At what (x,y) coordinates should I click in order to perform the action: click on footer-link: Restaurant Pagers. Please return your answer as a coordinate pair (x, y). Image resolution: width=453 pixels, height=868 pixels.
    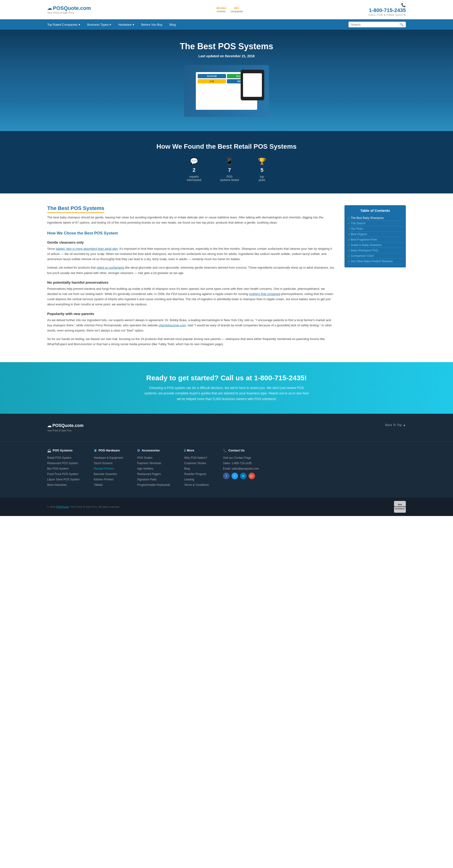
    Looking at the image, I should click on (149, 474).